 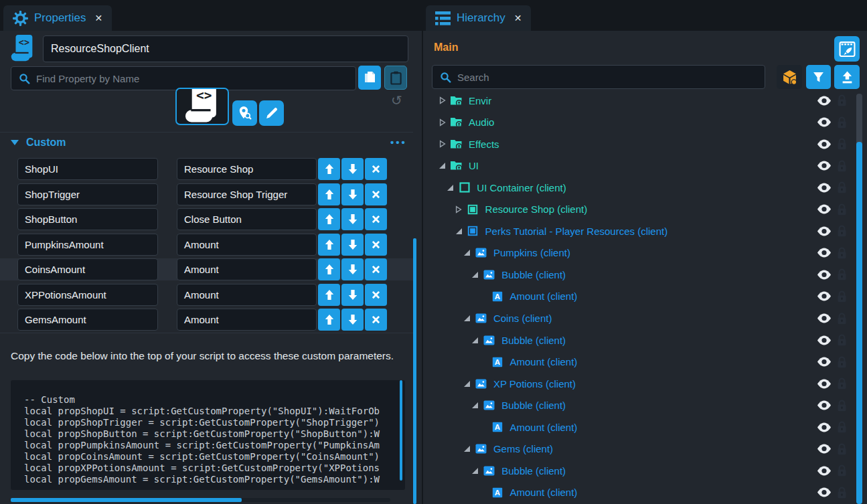 What do you see at coordinates (640, 187) in the screenshot?
I see `tree-row: UI Container (client)` at bounding box center [640, 187].